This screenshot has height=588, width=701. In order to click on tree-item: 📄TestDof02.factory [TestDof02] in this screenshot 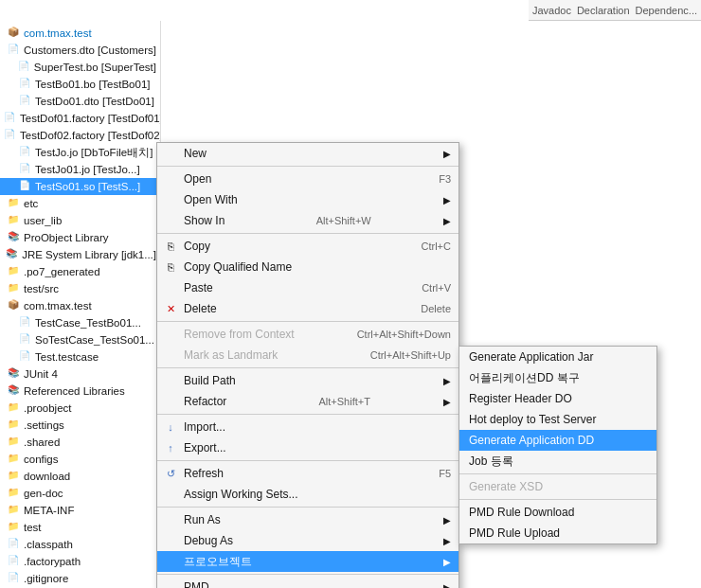, I will do `click(80, 135)`.